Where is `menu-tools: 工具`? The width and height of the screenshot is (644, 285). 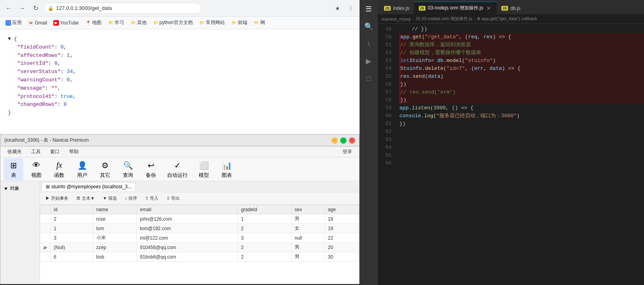
menu-tools: 工具 is located at coordinates (36, 152).